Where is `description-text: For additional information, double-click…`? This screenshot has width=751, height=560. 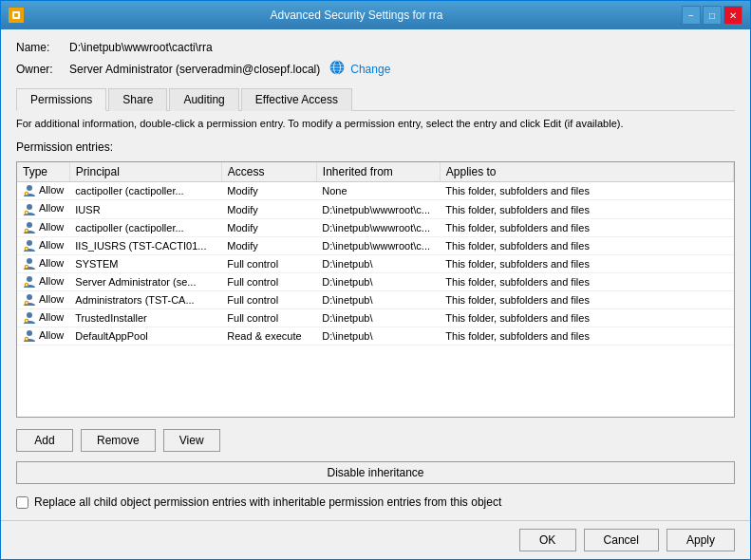 description-text: For additional information, double-click… is located at coordinates (376, 123).